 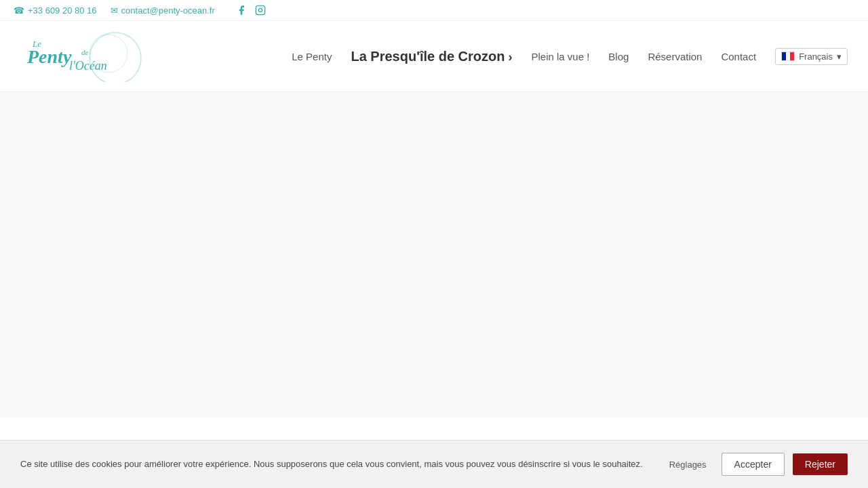 What do you see at coordinates (241, 10) in the screenshot?
I see `facebook-icon` at bounding box center [241, 10].